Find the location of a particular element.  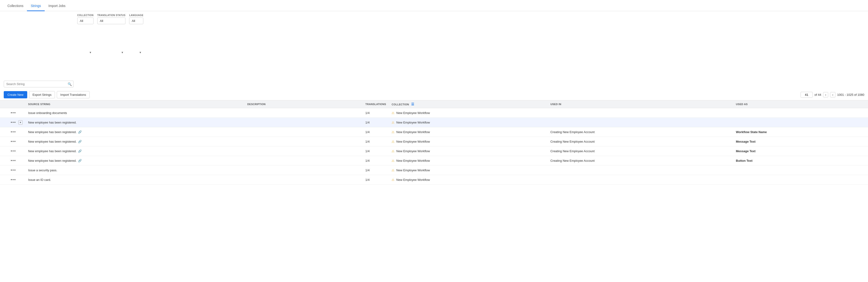

table-header-row: SOURCE STRING DESCRIPTION TRANSLATIONS C… is located at coordinates (434, 105).